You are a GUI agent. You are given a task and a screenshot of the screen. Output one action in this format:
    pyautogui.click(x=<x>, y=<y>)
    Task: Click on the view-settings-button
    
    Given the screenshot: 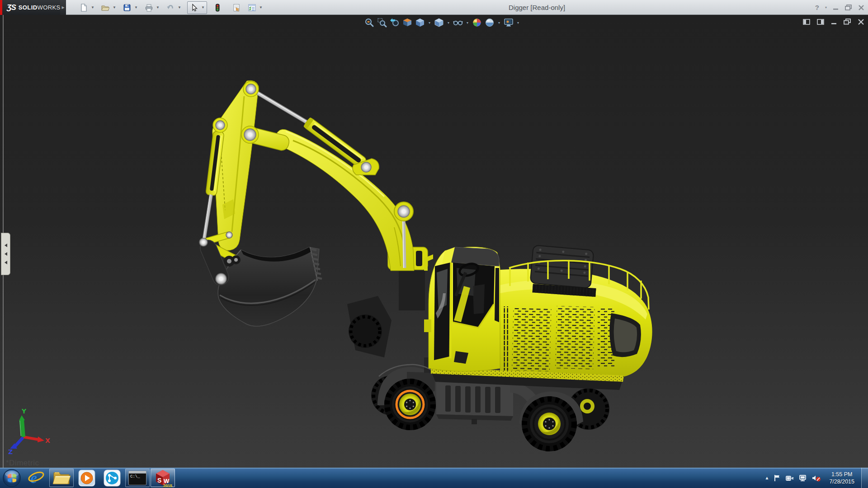 What is the action you would take?
    pyautogui.click(x=509, y=23)
    